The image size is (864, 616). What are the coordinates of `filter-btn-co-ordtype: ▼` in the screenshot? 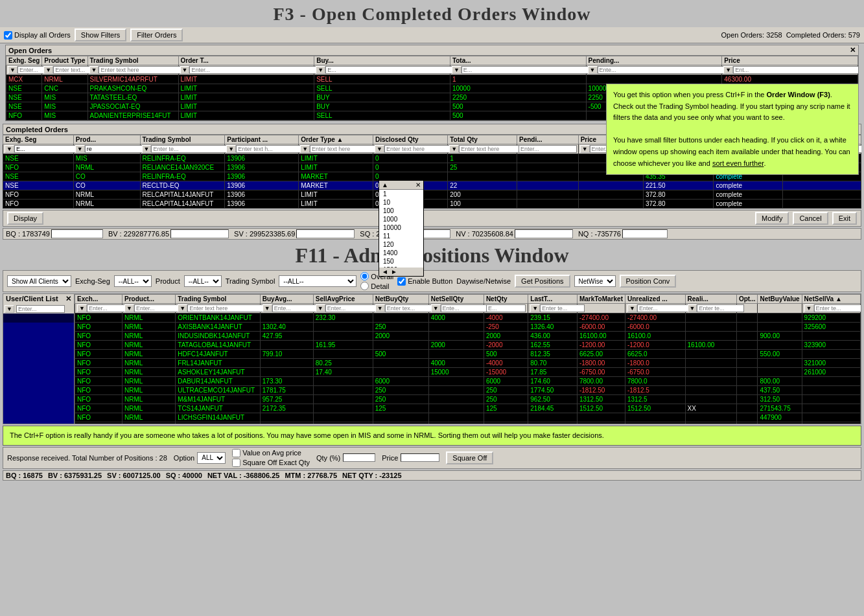 It's located at (305, 149).